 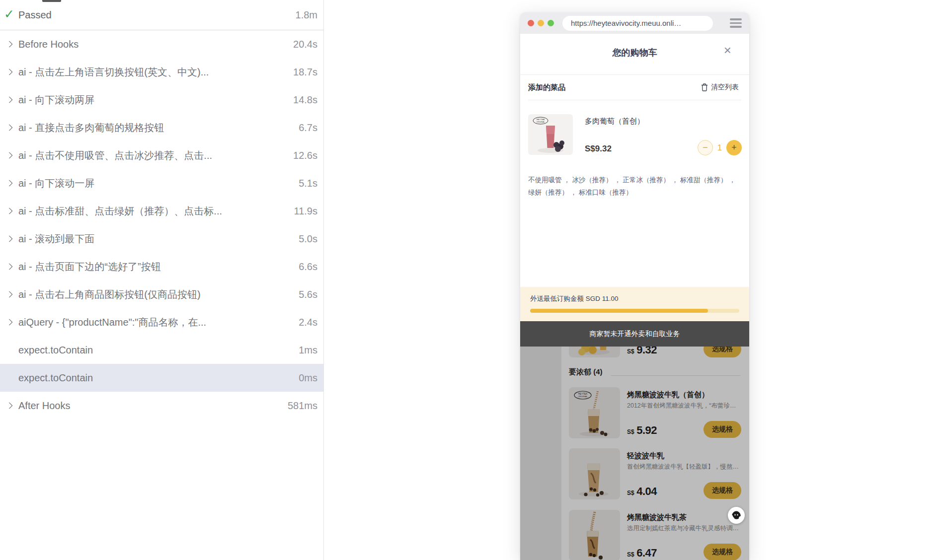 I want to click on cart-item-name: 多肉葡萄（首创）, so click(x=615, y=121).